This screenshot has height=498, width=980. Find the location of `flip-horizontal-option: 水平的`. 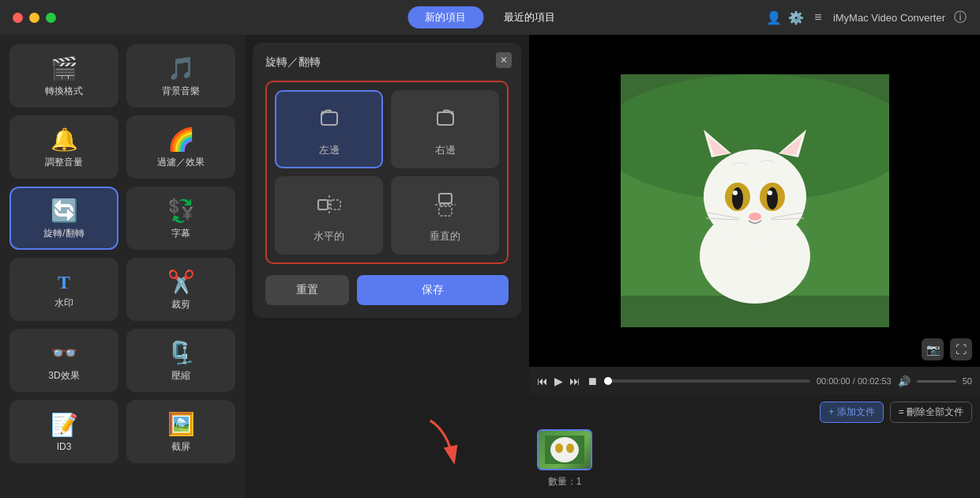

flip-horizontal-option: 水平的 is located at coordinates (329, 215).